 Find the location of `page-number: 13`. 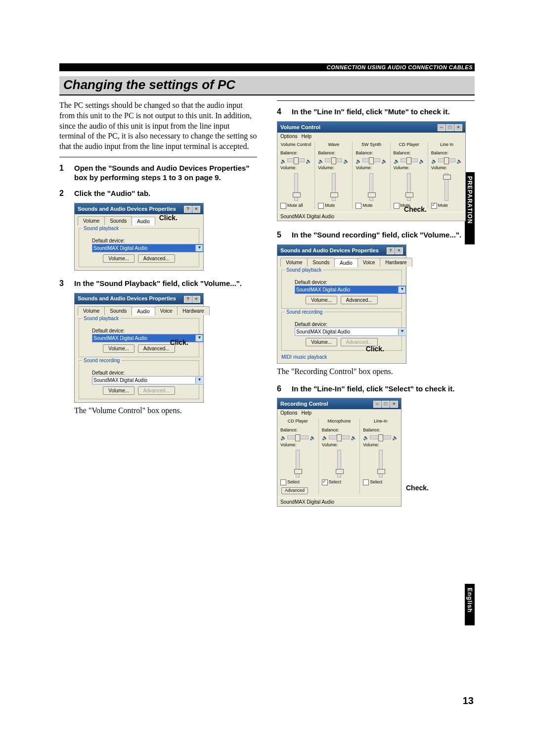

page-number: 13 is located at coordinates (468, 701).